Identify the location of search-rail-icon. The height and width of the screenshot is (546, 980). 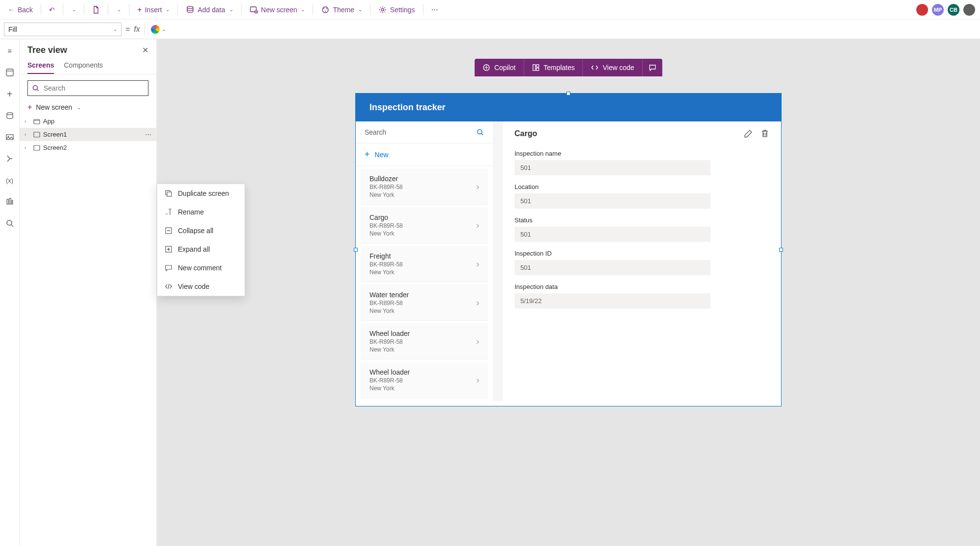
(10, 223).